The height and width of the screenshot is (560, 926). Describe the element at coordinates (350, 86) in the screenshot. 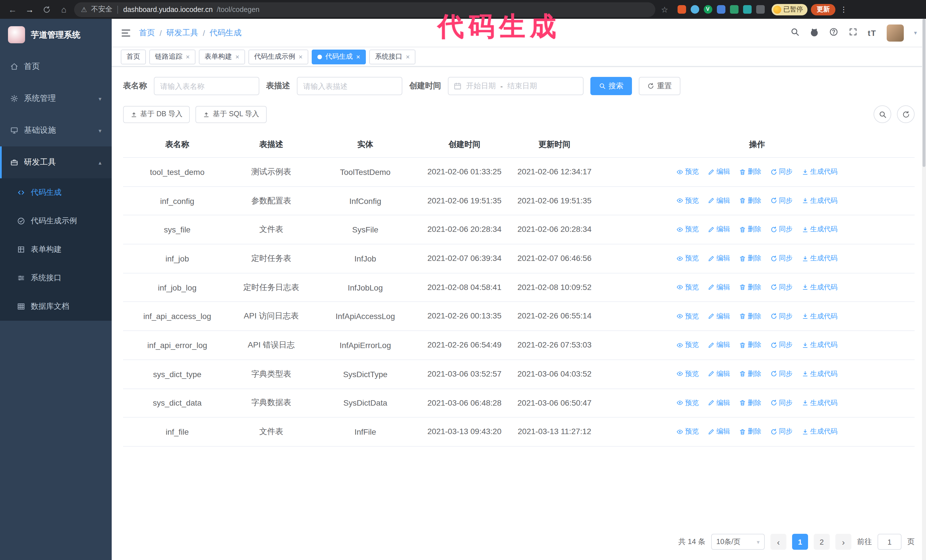

I see `table-desc-input` at that location.